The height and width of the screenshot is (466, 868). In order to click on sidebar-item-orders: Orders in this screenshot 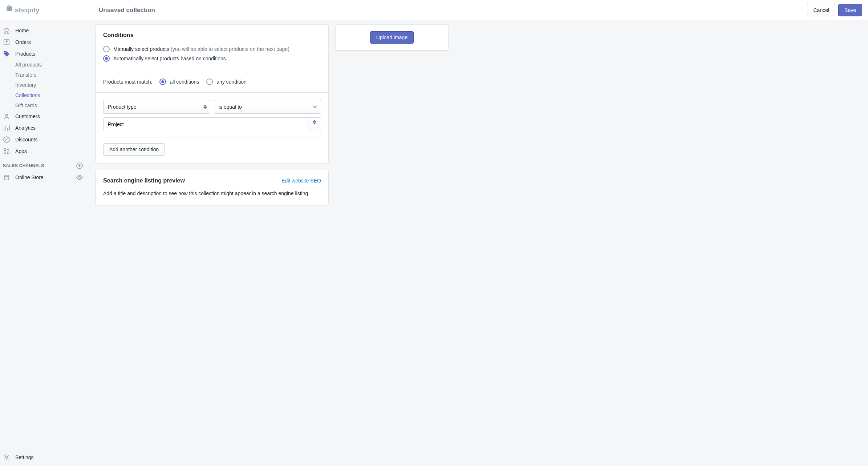, I will do `click(44, 42)`.